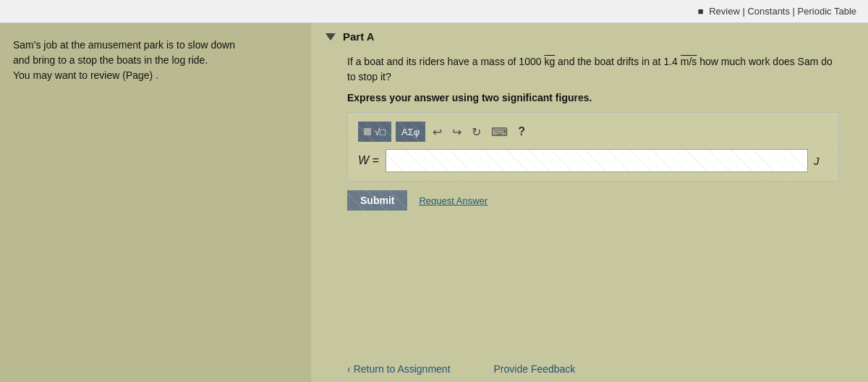 This screenshot has width=868, height=382. I want to click on math-toolbar: √□ ΑΣφ ↩ ↪ ↻ ⌨ ?, so click(593, 132).